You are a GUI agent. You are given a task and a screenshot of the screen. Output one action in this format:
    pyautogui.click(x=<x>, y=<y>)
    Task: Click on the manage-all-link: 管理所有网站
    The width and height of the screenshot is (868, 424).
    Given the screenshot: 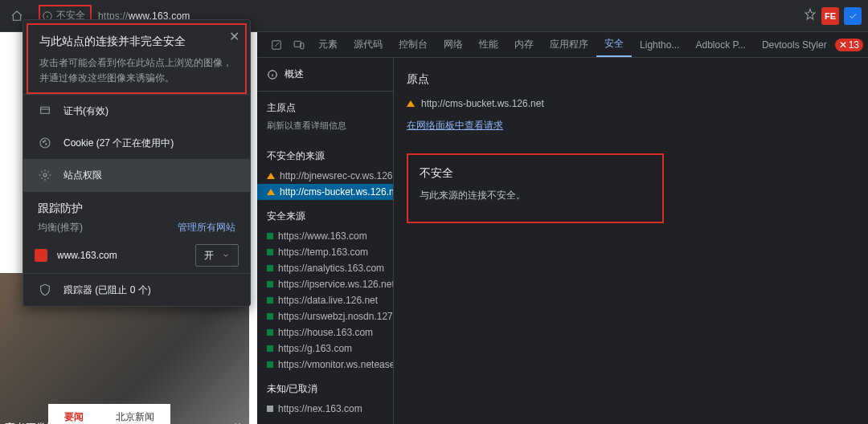 What is the action you would take?
    pyautogui.click(x=207, y=228)
    